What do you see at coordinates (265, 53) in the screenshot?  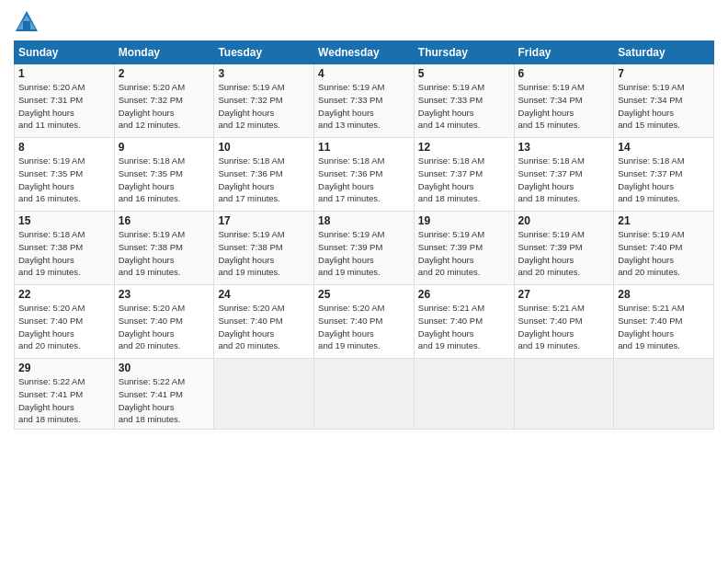 I see `weekday-header-tuesday: Tuesday` at bounding box center [265, 53].